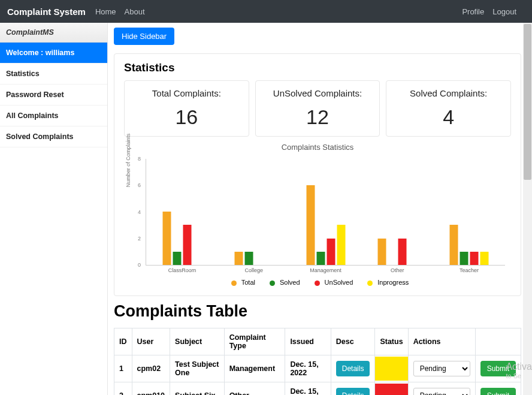 This screenshot has width=532, height=395. Describe the element at coordinates (151, 369) in the screenshot. I see `cell-user: cpm02` at that location.